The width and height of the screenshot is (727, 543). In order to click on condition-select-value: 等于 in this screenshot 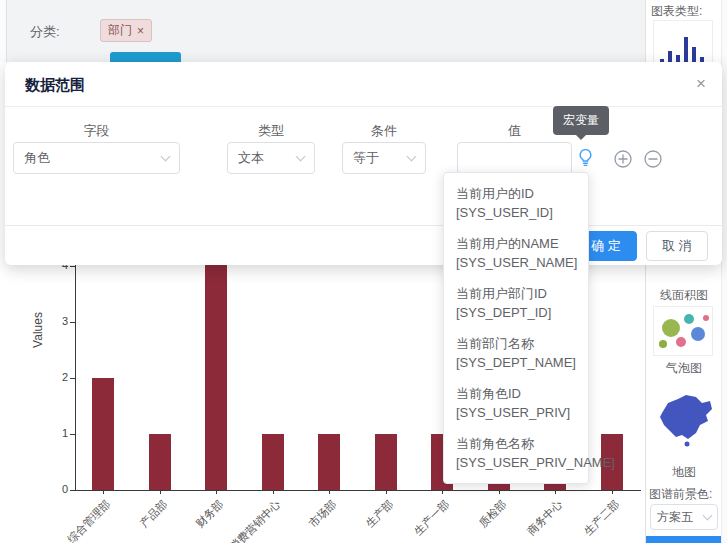, I will do `click(366, 158)`.